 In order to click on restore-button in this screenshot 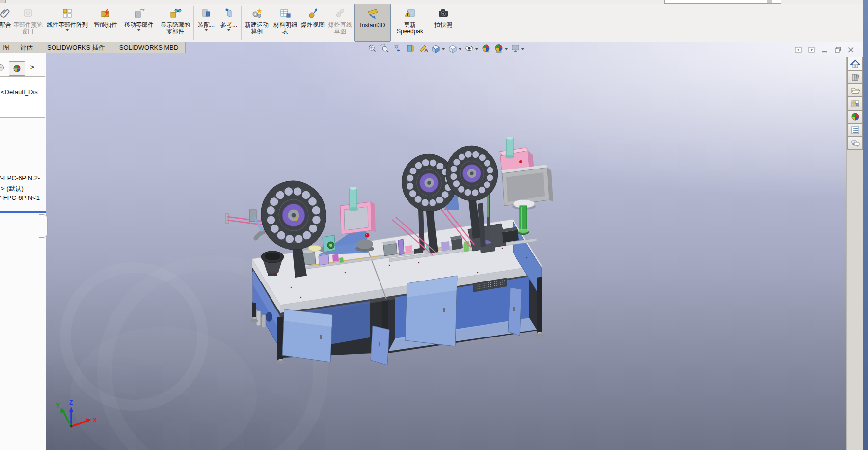, I will do `click(838, 51)`.